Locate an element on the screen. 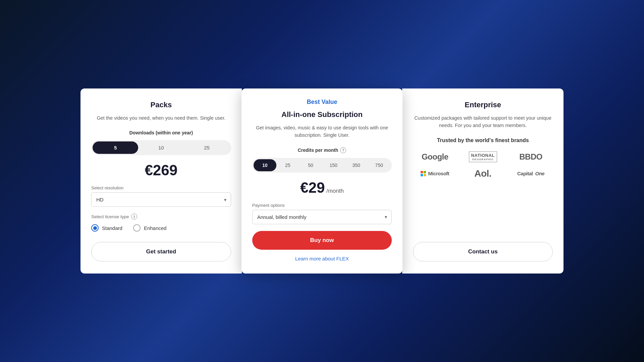 This screenshot has width=644, height=362. logos-grid: Google NATIONAL GEOGRAPHIC BBDO is located at coordinates (483, 165).